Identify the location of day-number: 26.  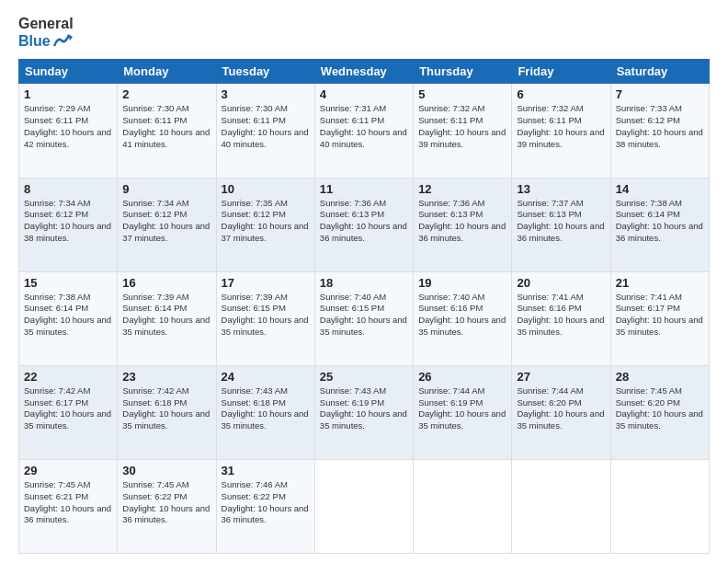
(462, 377).